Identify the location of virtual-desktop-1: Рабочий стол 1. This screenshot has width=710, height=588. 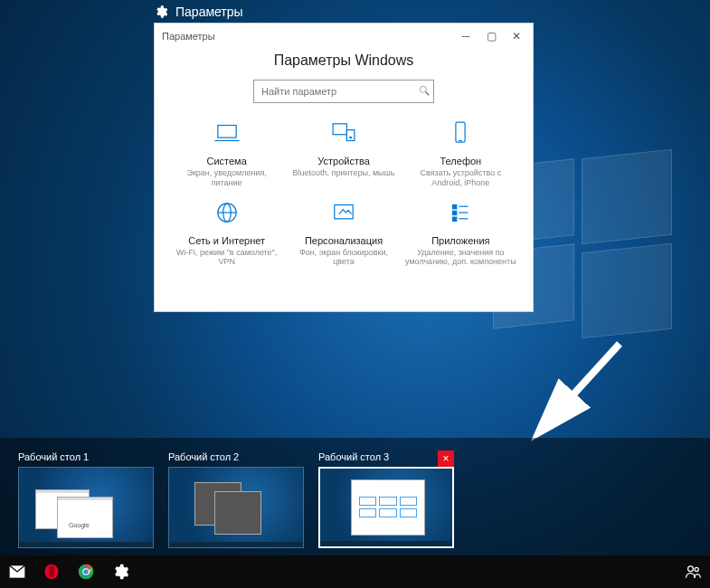
(86, 499).